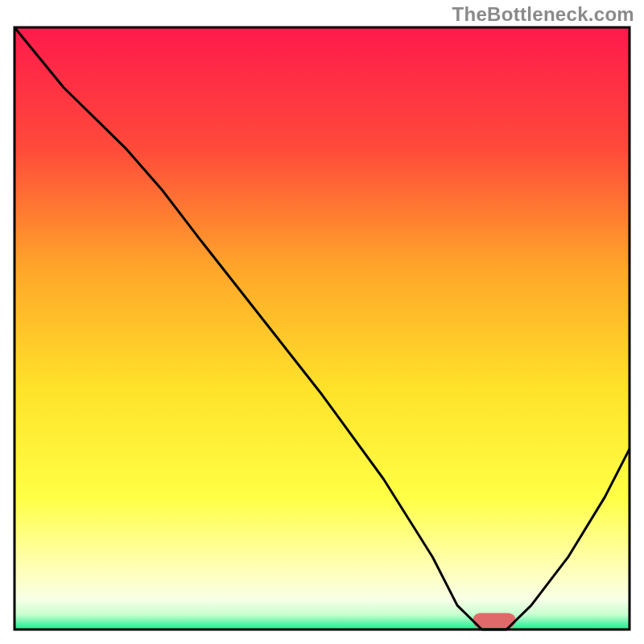  Describe the element at coordinates (543, 14) in the screenshot. I see `watermark-label: TheBottleneck.com` at that location.